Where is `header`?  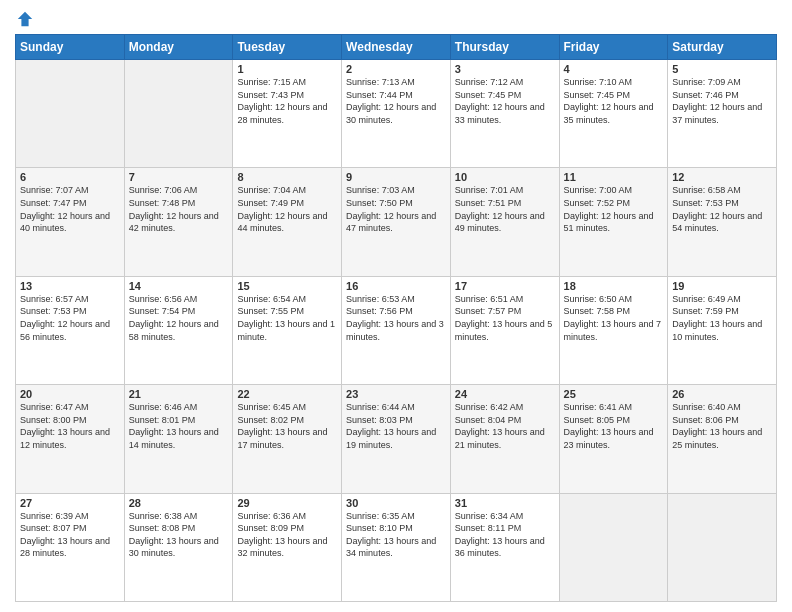
header is located at coordinates (396, 19).